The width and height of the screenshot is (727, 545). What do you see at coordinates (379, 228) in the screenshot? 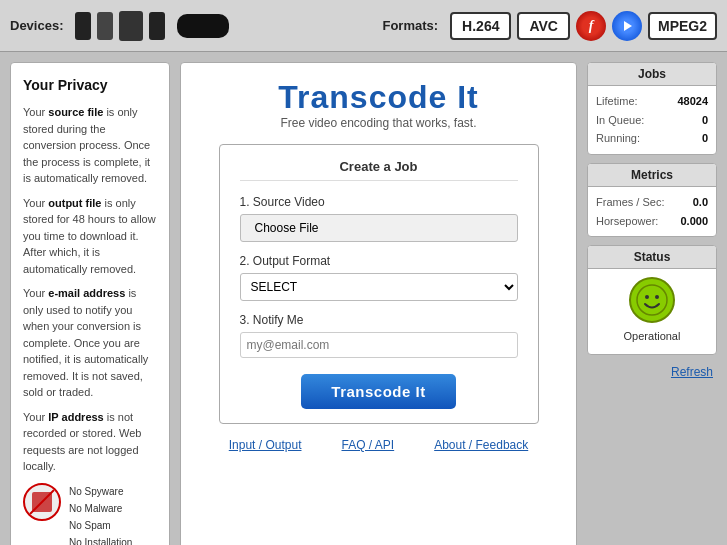
I see `choose-file-button: Choose File` at bounding box center [379, 228].